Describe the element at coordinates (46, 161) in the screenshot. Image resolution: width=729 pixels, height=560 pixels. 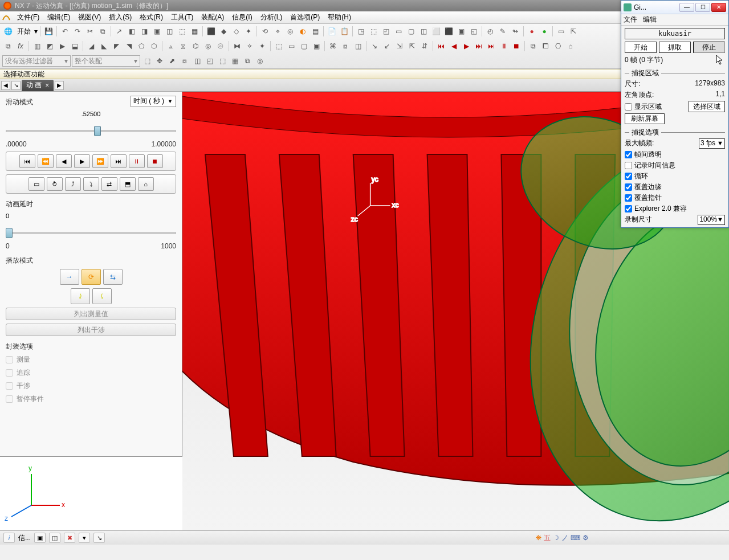
I see `step-back-button: ⏪` at that location.